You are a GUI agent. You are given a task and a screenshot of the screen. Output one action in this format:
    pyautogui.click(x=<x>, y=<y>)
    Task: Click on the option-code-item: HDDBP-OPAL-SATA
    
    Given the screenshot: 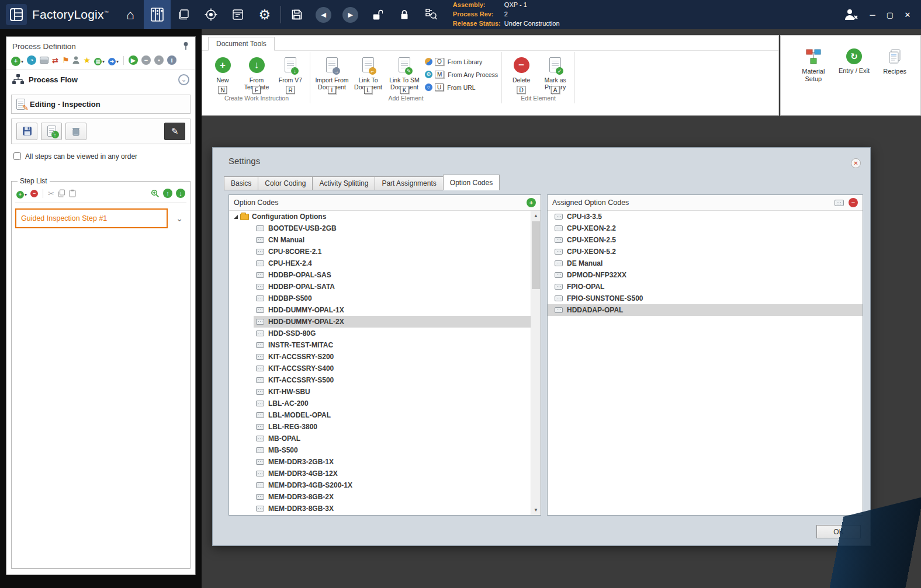 What is the action you would take?
    pyautogui.click(x=380, y=287)
    